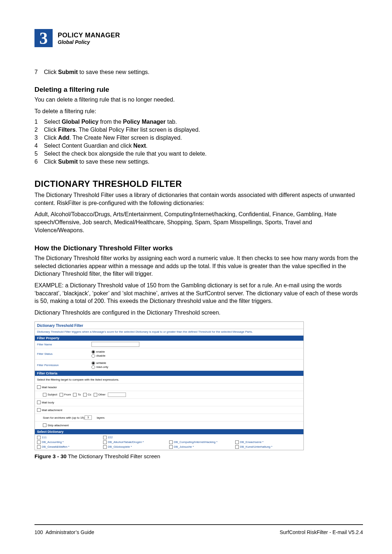 This screenshot has height=554, width=392. I want to click on dict-grid: 111 DB_Accounting * DB_Gewalt&Waffen * 2…, so click(169, 442).